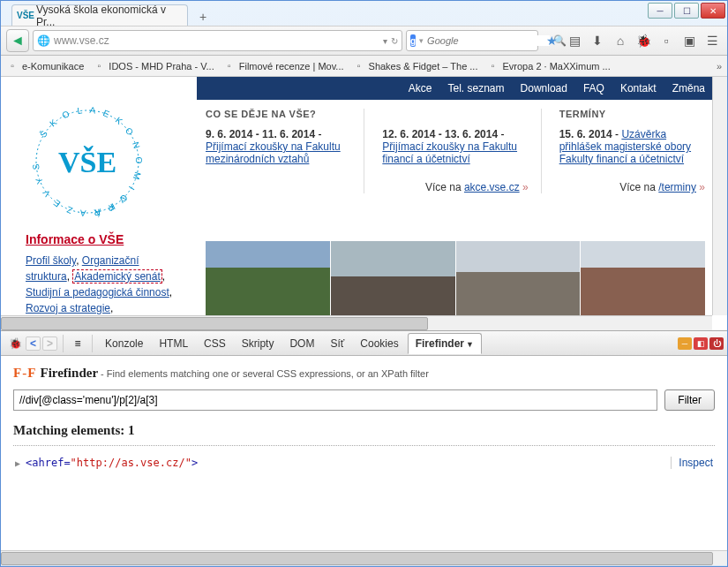 The height and width of the screenshot is (567, 728). I want to click on bookmarks-list-icon: ▤, so click(574, 41).